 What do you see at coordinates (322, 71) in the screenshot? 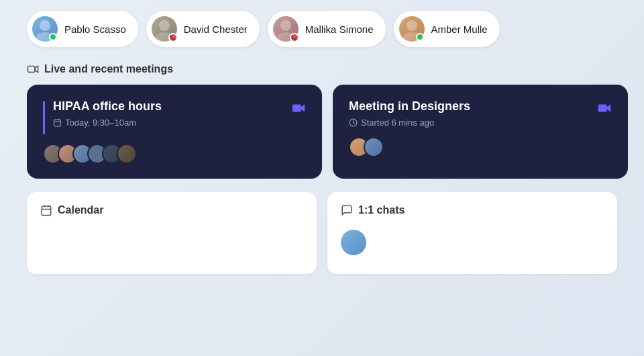
I see `meetings-section-header: Live and recent meetings` at bounding box center [322, 71].